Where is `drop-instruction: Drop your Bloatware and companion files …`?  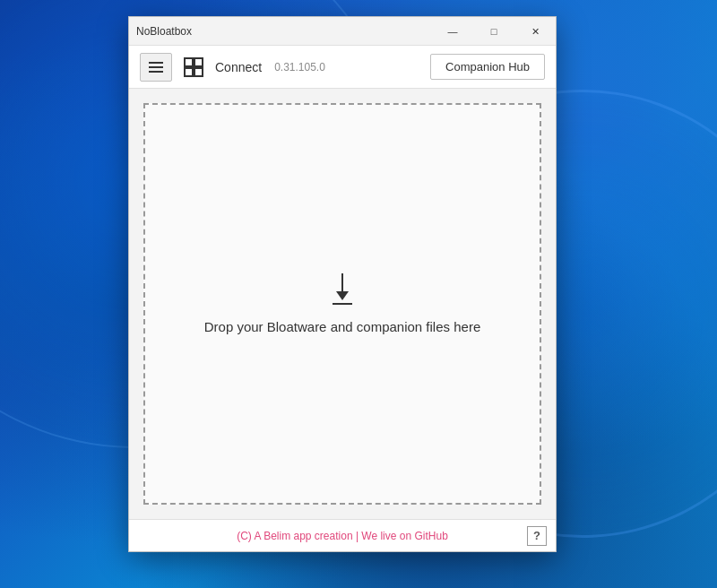
drop-instruction: Drop your Bloatware and companion files … is located at coordinates (342, 326).